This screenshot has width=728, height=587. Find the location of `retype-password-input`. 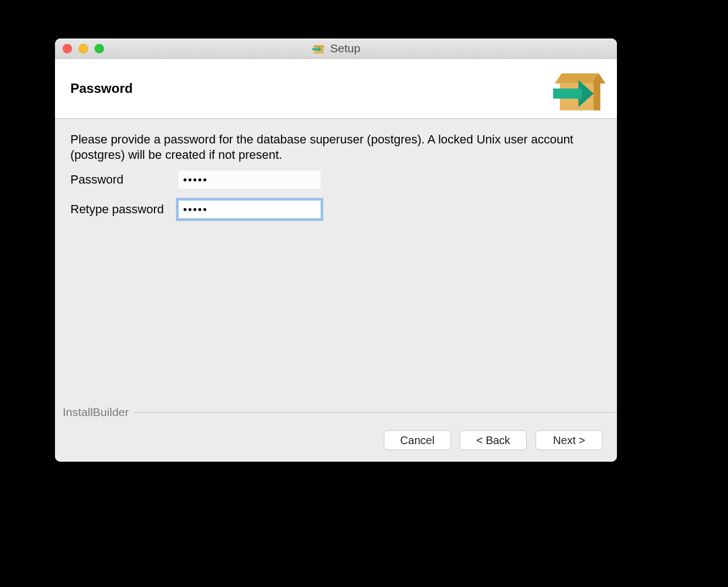

retype-password-input is located at coordinates (250, 209).